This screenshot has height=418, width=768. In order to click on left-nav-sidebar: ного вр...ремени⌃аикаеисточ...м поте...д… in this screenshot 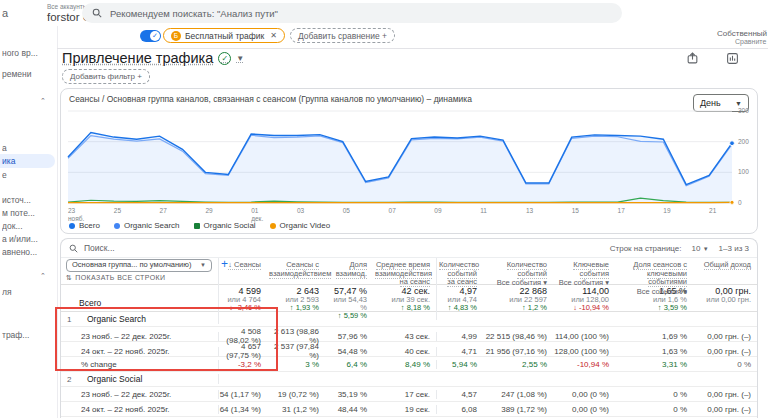, I will do `click(29, 222)`.